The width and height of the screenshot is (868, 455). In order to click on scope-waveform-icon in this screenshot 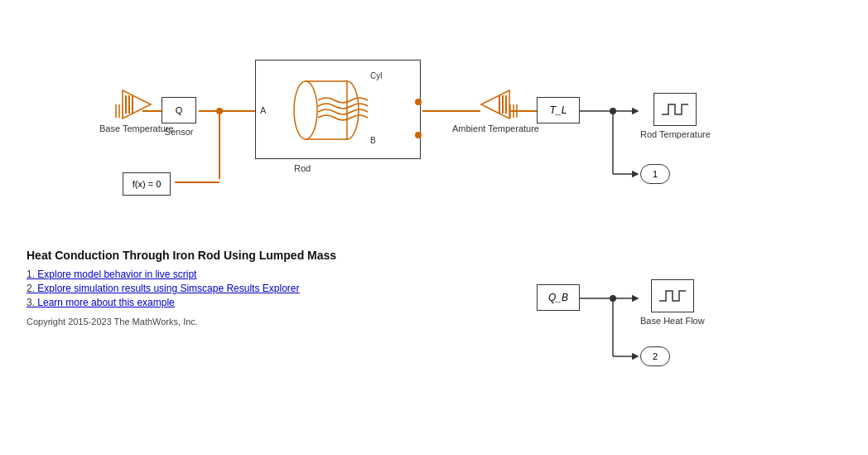, I will do `click(675, 109)`.